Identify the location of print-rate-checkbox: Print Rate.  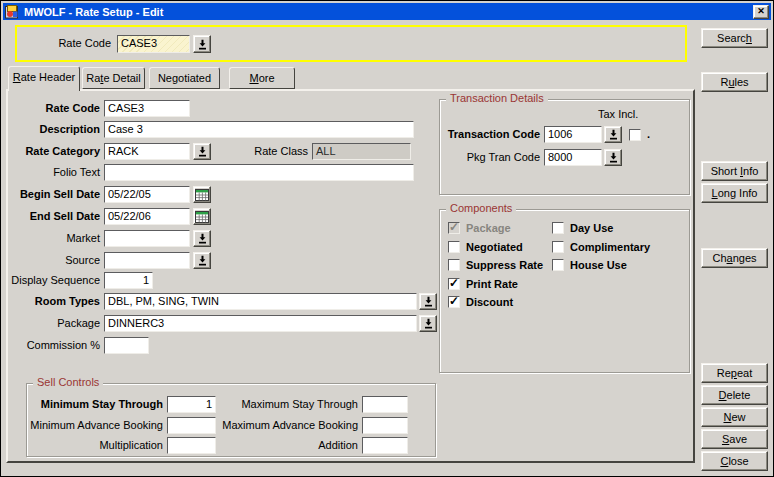
(483, 284).